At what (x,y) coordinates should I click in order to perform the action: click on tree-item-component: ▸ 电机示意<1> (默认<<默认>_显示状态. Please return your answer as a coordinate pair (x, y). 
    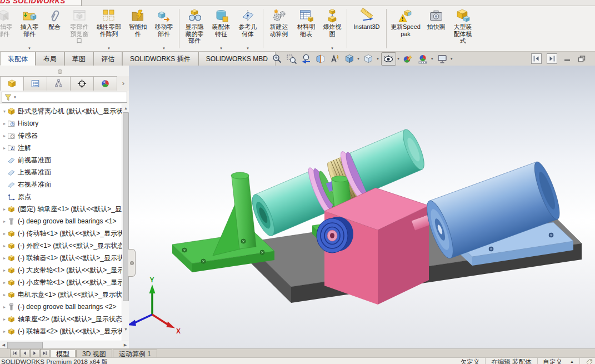
    Looking at the image, I should click on (61, 295).